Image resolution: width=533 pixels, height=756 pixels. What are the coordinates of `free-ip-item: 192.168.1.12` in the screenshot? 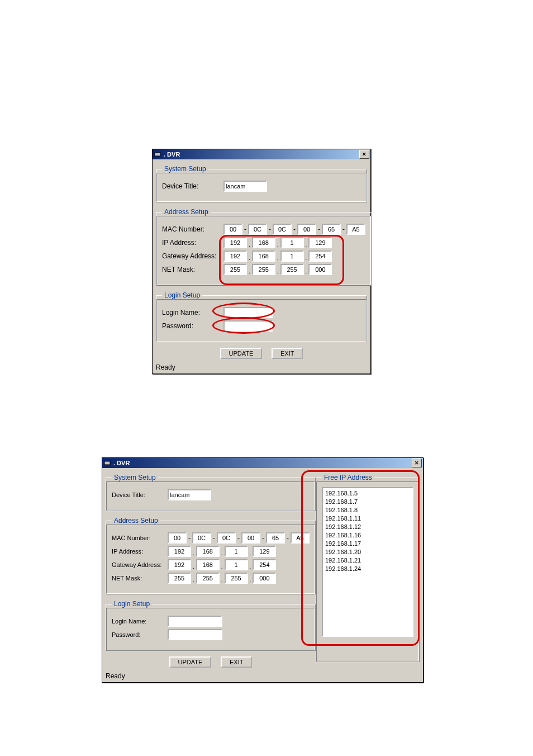 It's located at (368, 527).